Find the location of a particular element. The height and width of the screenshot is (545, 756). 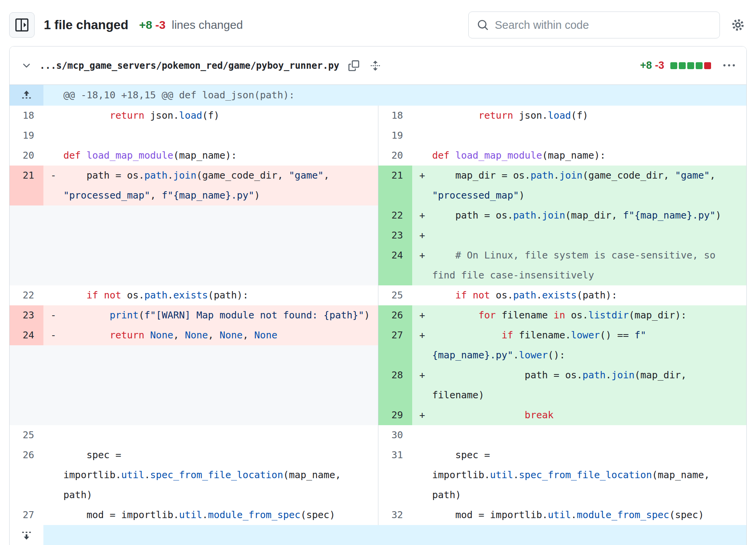

diff-line-pair: 18 return json.load(f)18 return json.loa… is located at coordinates (378, 116).